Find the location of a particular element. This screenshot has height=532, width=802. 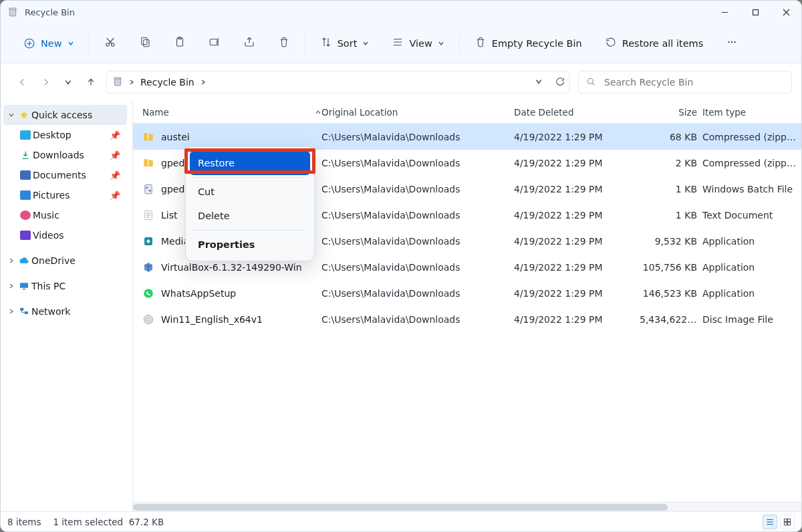

search-box is located at coordinates (685, 82).